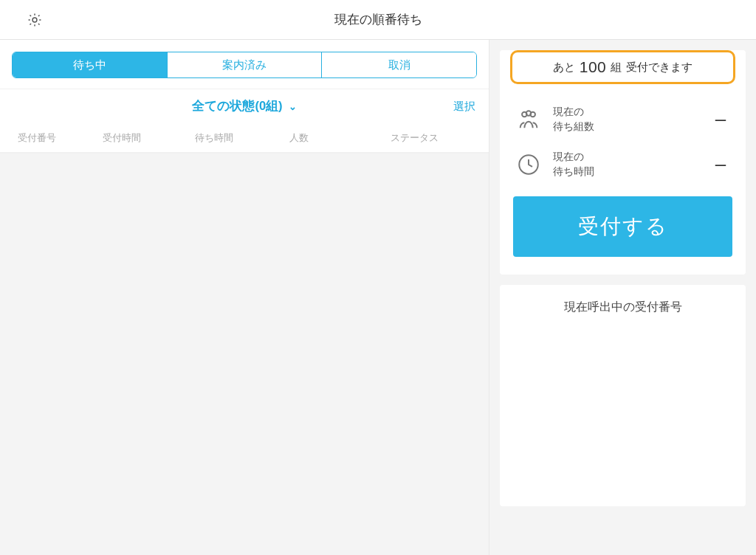 The width and height of the screenshot is (756, 555). Describe the element at coordinates (721, 164) in the screenshot. I see `stat-time-value: –` at that location.